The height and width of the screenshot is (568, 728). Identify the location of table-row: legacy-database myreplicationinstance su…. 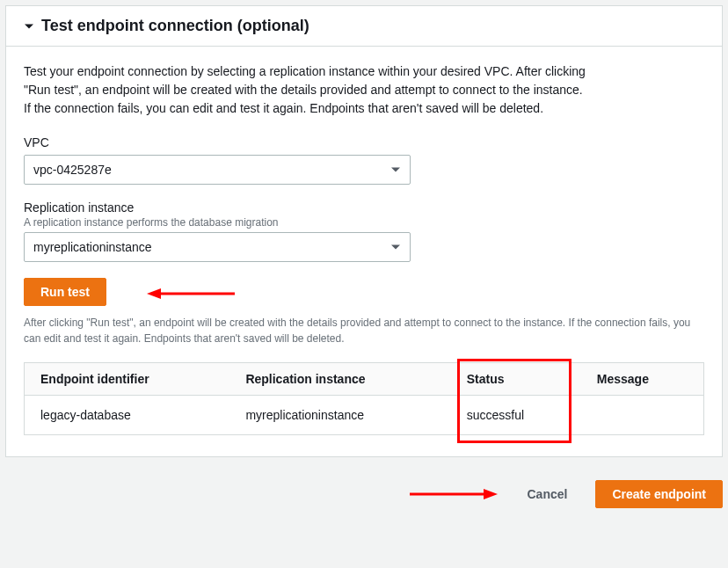
(364, 415).